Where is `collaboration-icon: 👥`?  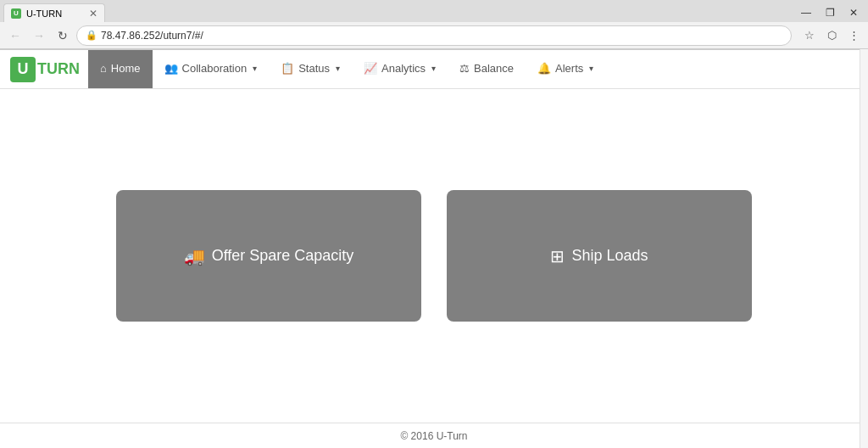 collaboration-icon: 👥 is located at coordinates (171, 68).